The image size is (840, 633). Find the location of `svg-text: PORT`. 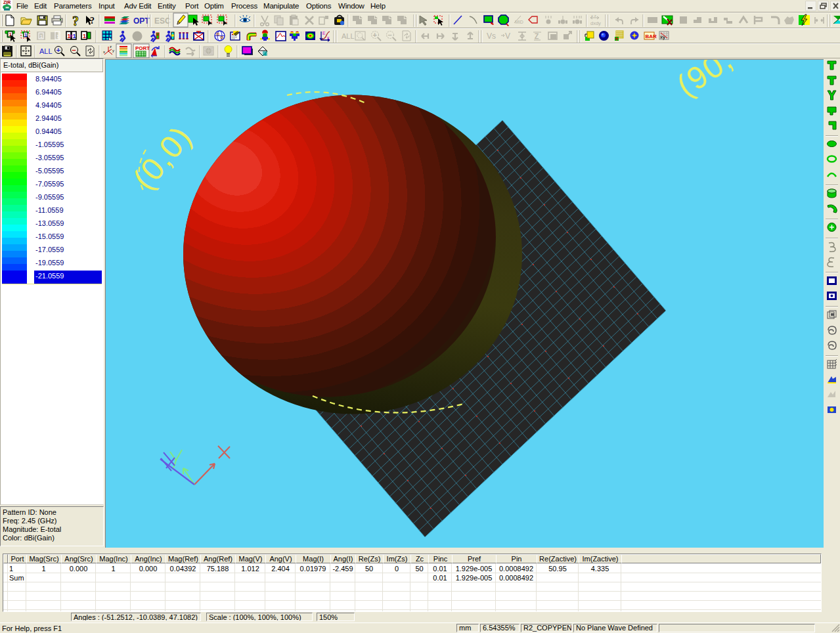

svg-text: PORT is located at coordinates (143, 49).